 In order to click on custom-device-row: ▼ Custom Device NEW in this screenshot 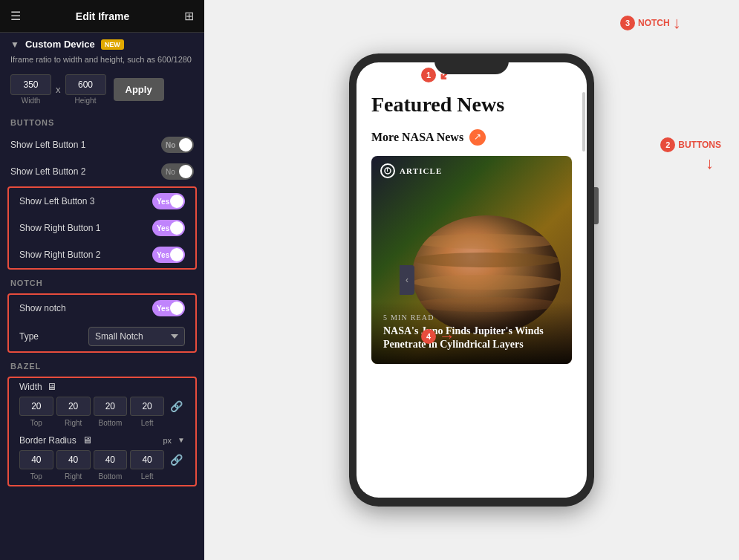, I will do `click(102, 43)`.